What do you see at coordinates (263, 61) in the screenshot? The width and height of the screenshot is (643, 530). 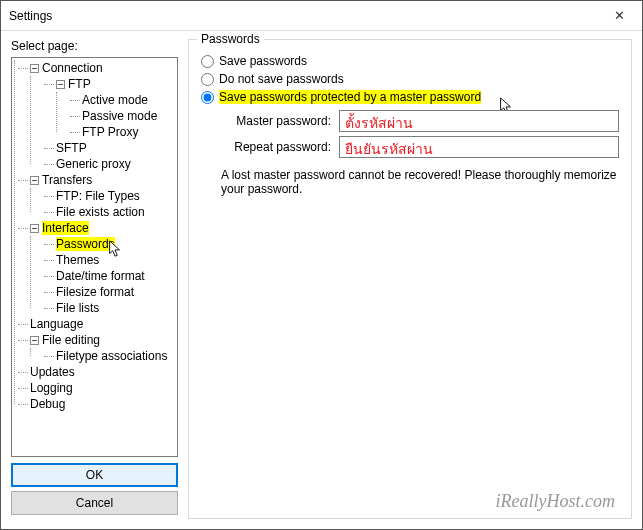 I see `radio-save-label: Save passwords` at bounding box center [263, 61].